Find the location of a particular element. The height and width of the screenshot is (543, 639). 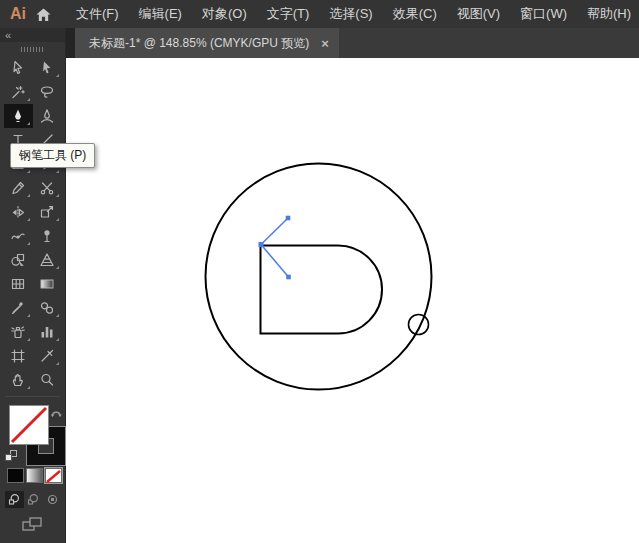

pen-tool-tooltip: 钢笔工具 (P) is located at coordinates (52, 156).